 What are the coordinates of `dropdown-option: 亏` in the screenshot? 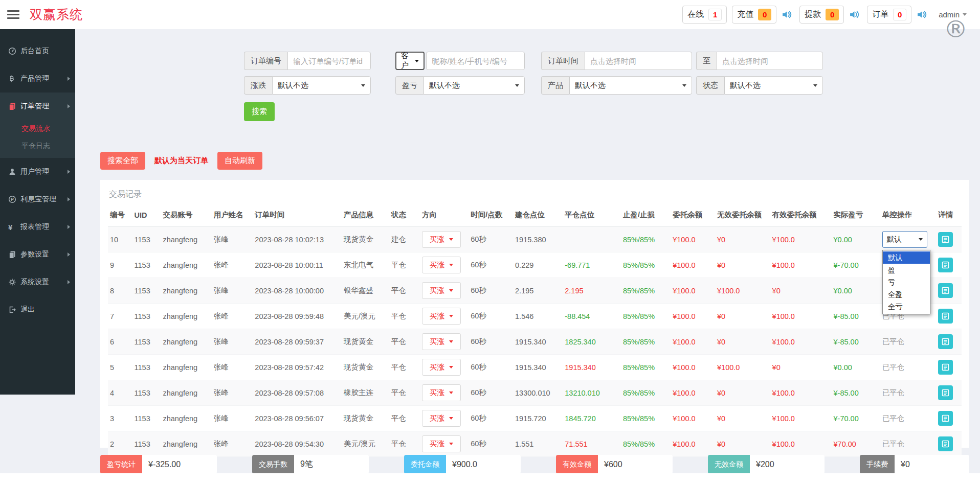 It's located at (906, 282).